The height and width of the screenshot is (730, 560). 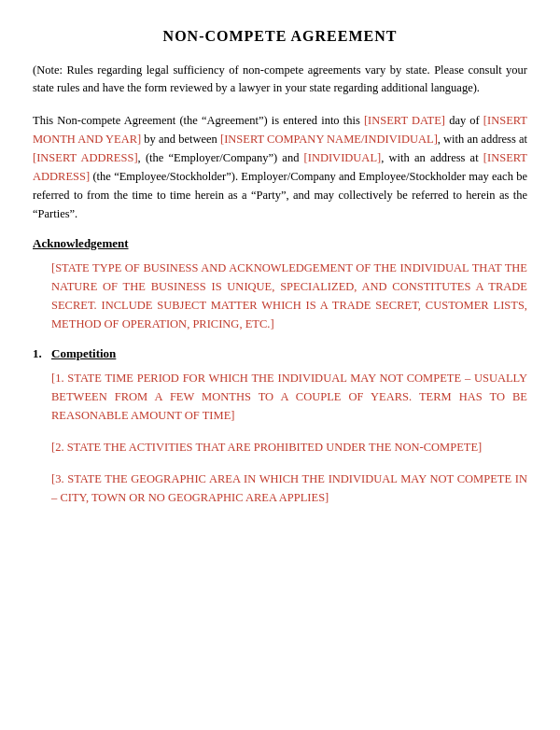 What do you see at coordinates (84, 354) in the screenshot?
I see `competition-heading: Competition` at bounding box center [84, 354].